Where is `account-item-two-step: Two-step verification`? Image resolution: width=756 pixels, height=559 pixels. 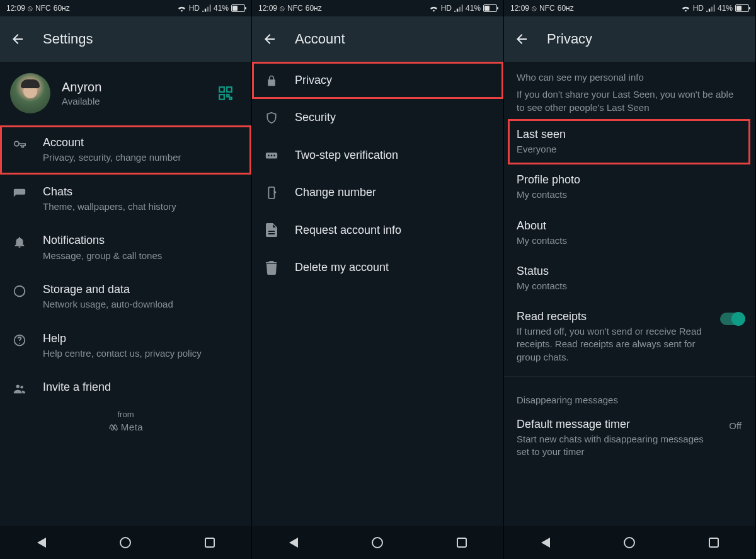
account-item-two-step: Two-step verification is located at coordinates (378, 155).